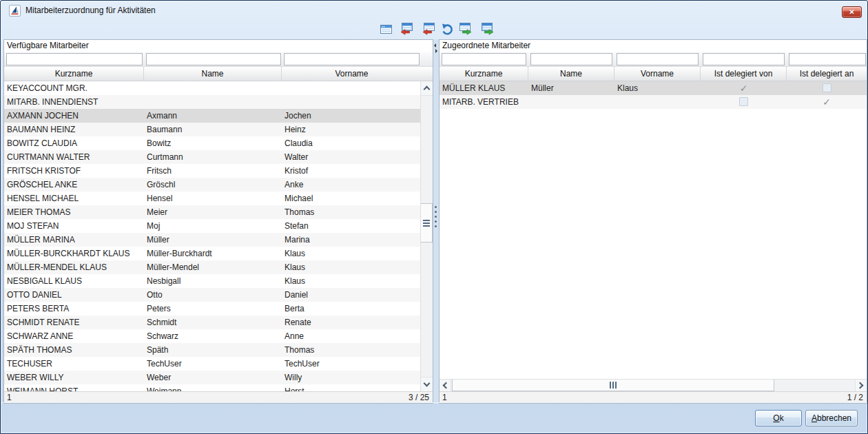 The image size is (868, 434). What do you see at coordinates (572, 74) in the screenshot?
I see `column-header-assigned-name: Name` at bounding box center [572, 74].